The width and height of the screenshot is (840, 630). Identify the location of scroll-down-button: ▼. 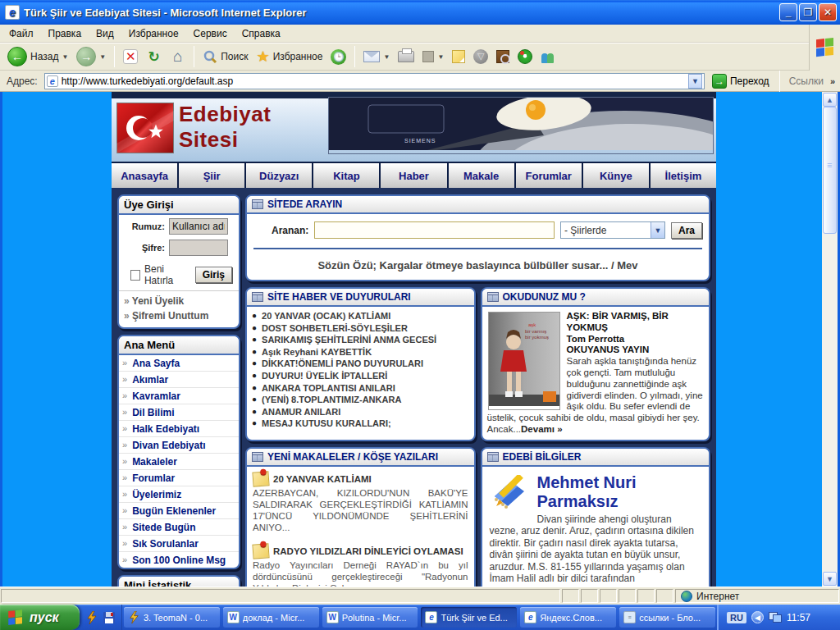
(830, 579).